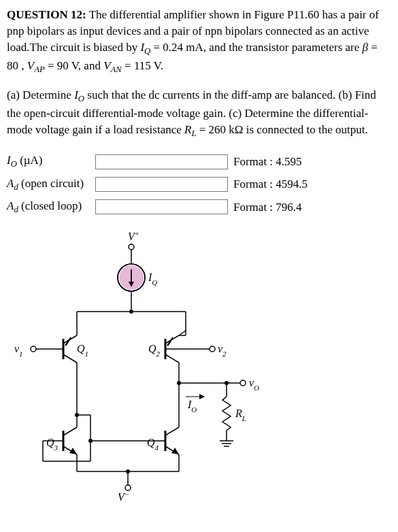 This screenshot has height=532, width=398. What do you see at coordinates (199, 162) in the screenshot?
I see `answer-row-io: IO (µA) Format : 4.595` at bounding box center [199, 162].